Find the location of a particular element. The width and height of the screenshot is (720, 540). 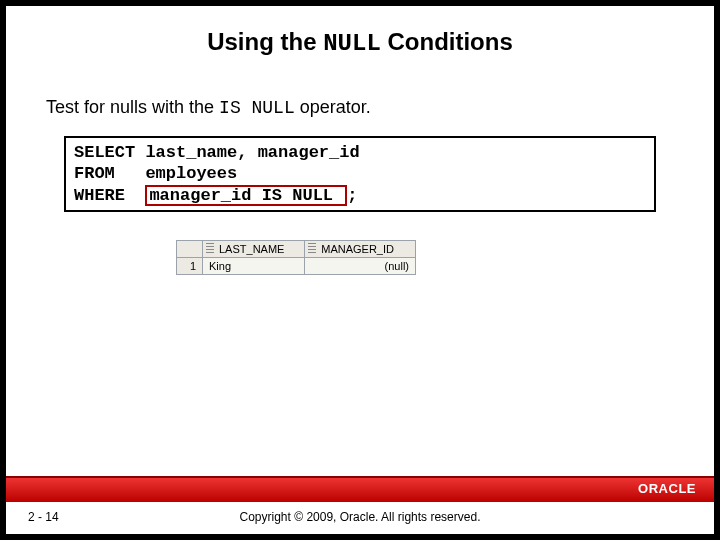

header-last-name-label: LAST_NAME is located at coordinates (252, 249).